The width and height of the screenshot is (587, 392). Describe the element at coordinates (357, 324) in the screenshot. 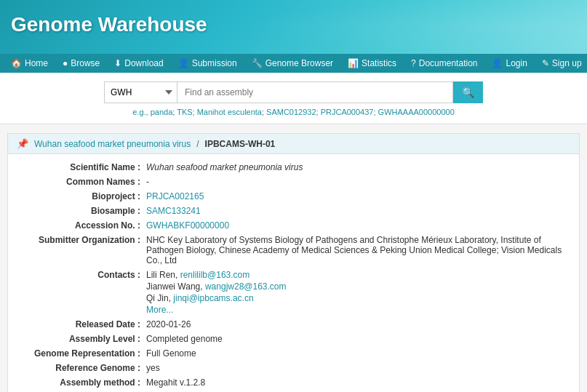

I see `value-released-date: 2020-01-26` at that location.